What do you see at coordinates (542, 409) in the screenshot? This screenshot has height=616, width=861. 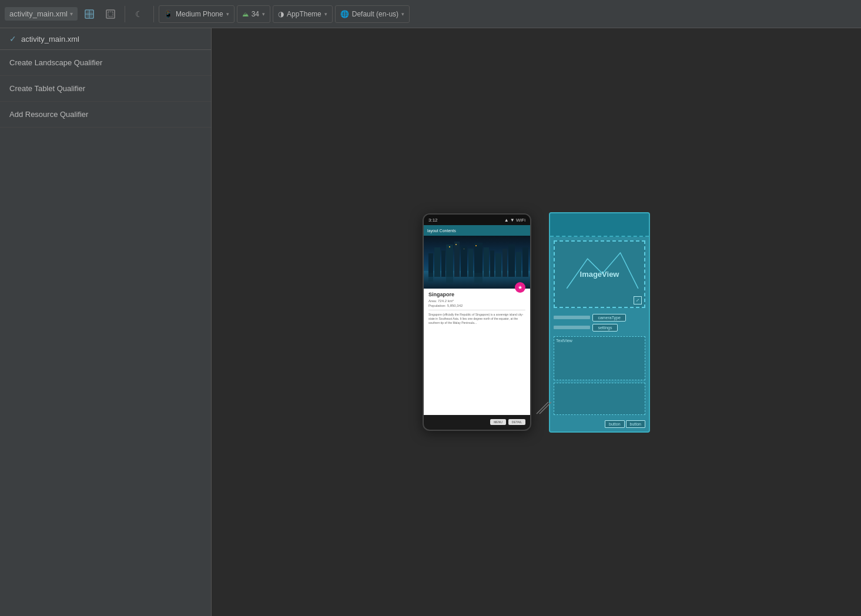 I see `connector-lines` at bounding box center [542, 409].